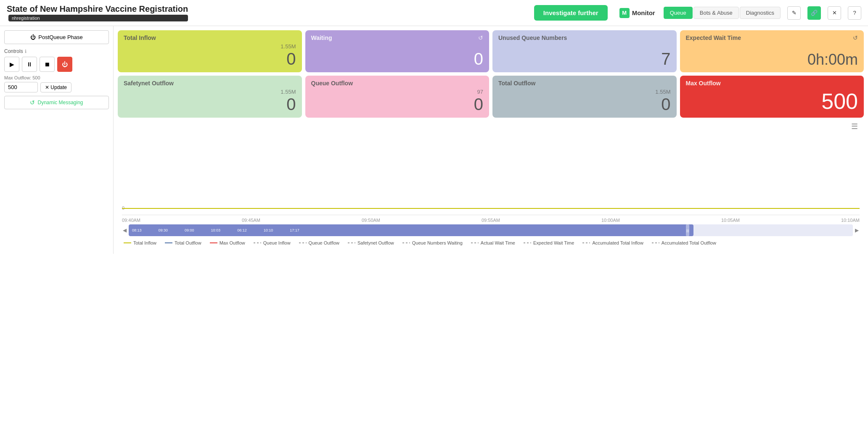 This screenshot has height=445, width=868. Describe the element at coordinates (303, 243) in the screenshot. I see `legend-line-queue-outflow` at that location.